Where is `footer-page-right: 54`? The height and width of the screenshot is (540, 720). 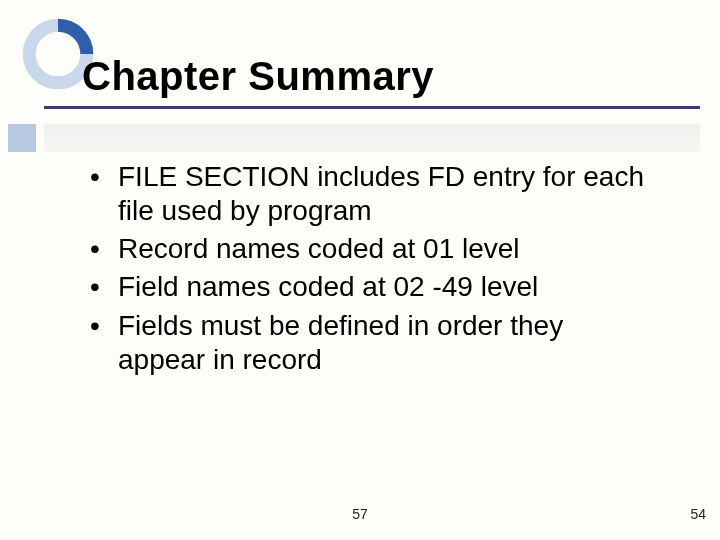 footer-page-right: 54 is located at coordinates (698, 514).